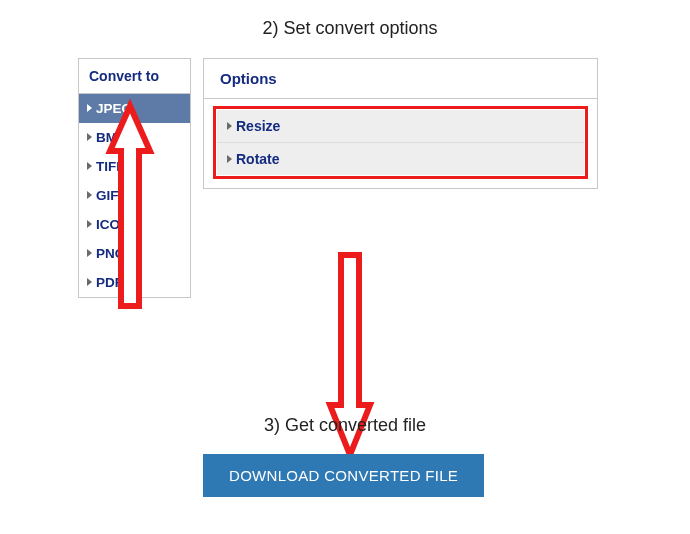 The height and width of the screenshot is (534, 690). I want to click on convert-to-sidebar: Convert to JPEG BMP TIFF GIF ICO PNG PDF, so click(134, 178).